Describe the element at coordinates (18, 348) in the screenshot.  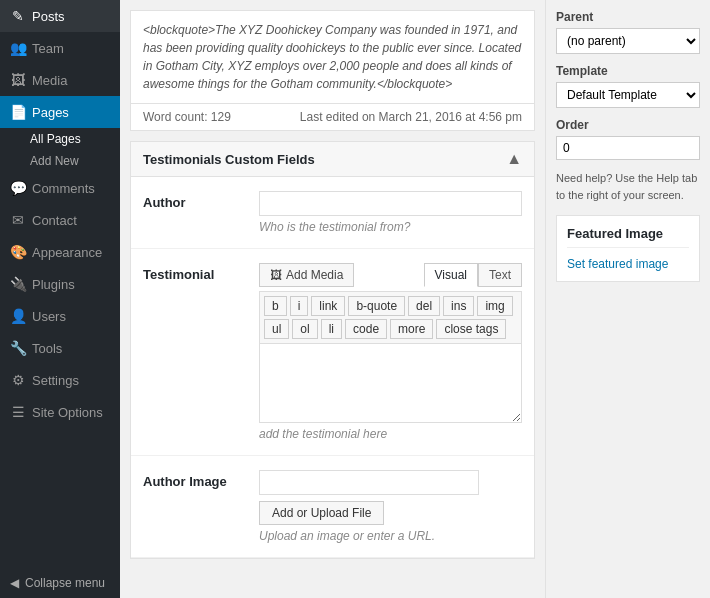
I see `tools-icon: 🔧` at that location.